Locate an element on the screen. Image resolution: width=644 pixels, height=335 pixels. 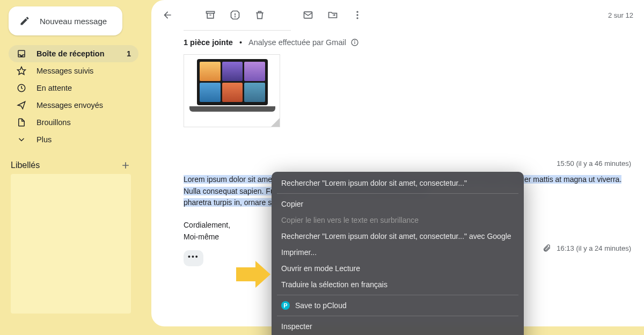
context-item: Copier is located at coordinates (398, 204).